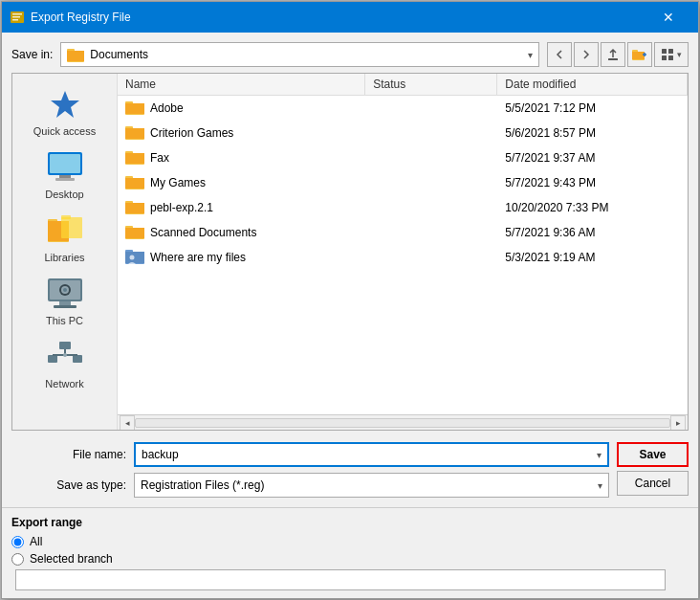 The image size is (700, 600). Describe the element at coordinates (431, 84) in the screenshot. I see `col-header-status: Status` at that location.